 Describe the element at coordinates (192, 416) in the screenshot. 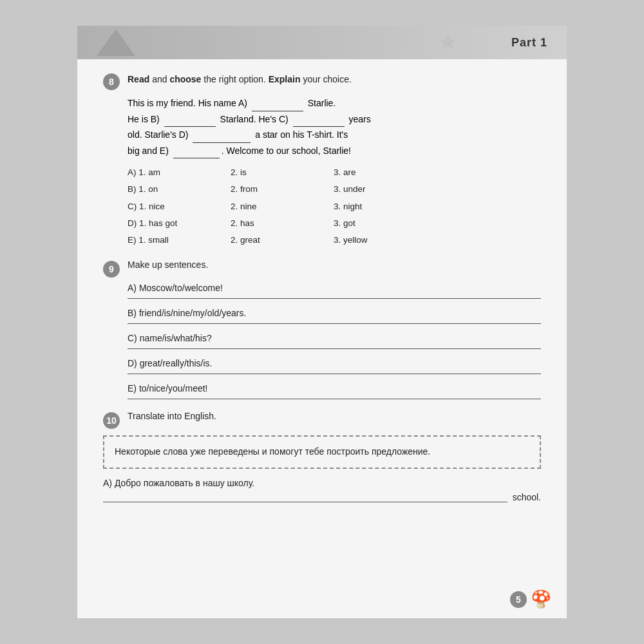

I see `ex10-rest: into English.` at that location.